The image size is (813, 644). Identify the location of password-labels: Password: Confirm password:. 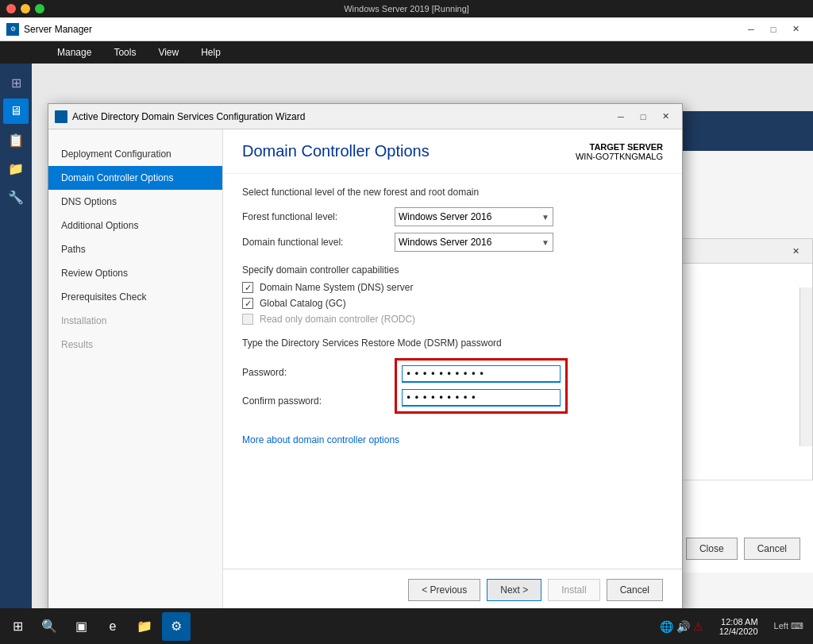
(318, 387).